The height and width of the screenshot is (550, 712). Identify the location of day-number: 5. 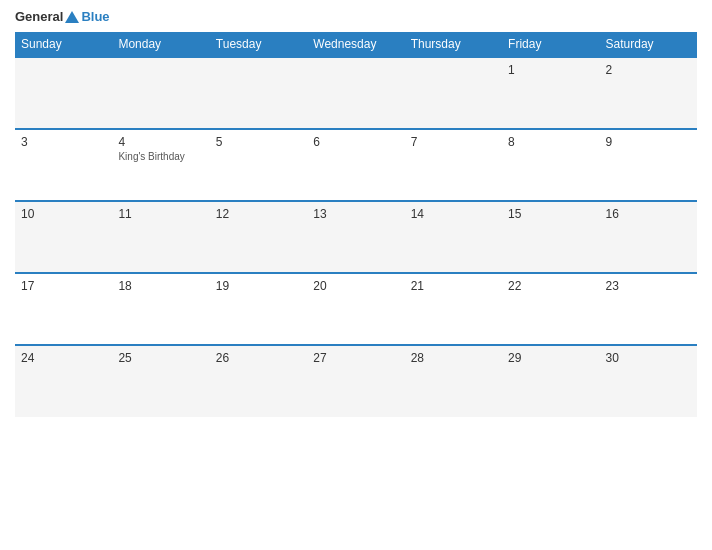
(258, 142).